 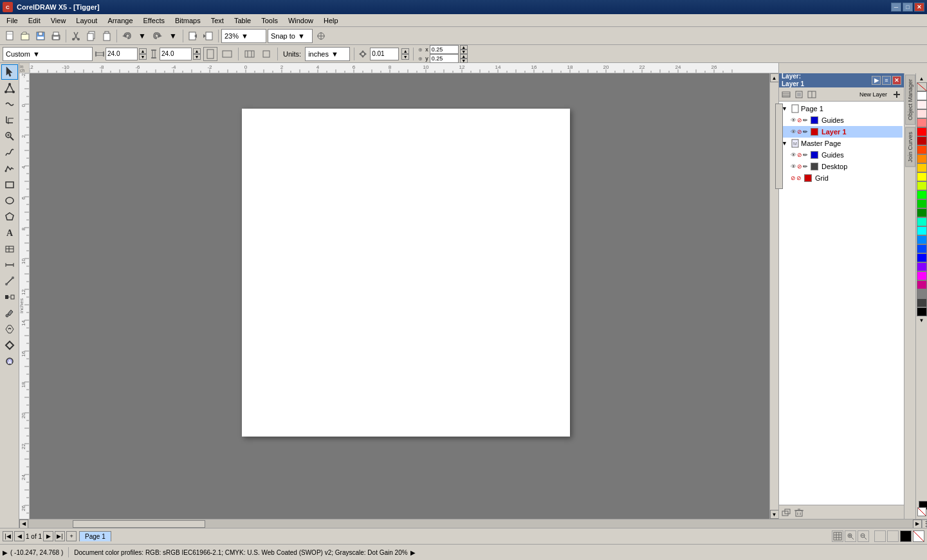 What do you see at coordinates (906, 536) in the screenshot?
I see `color-mixer` at bounding box center [906, 536].